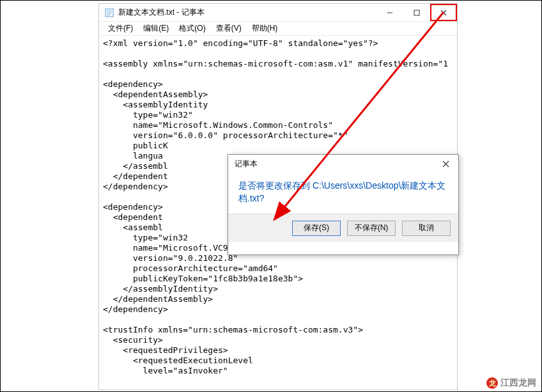 The image size is (542, 392). I want to click on dialog-buttons: 保存(S) 不保存(N) 取消, so click(343, 228).